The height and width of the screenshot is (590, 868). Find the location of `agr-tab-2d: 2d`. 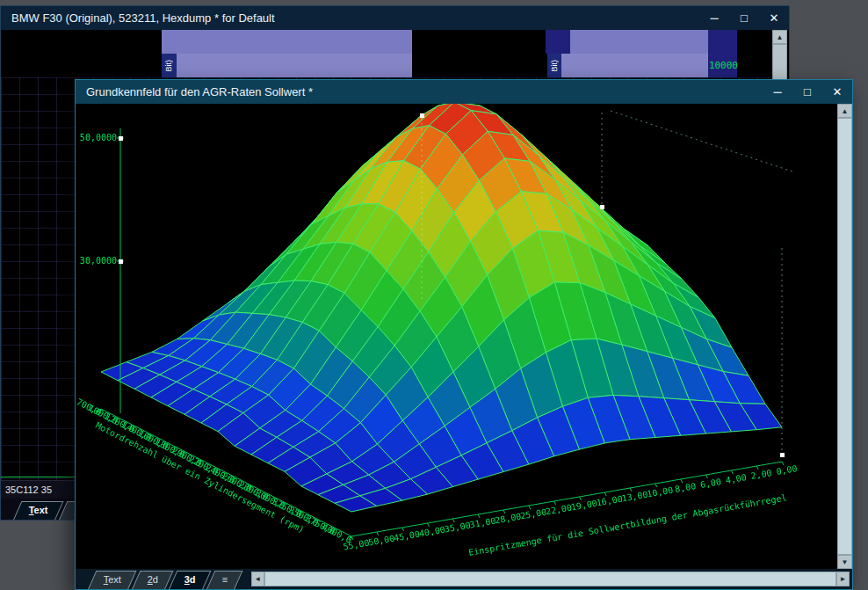

agr-tab-2d: 2d is located at coordinates (153, 580).